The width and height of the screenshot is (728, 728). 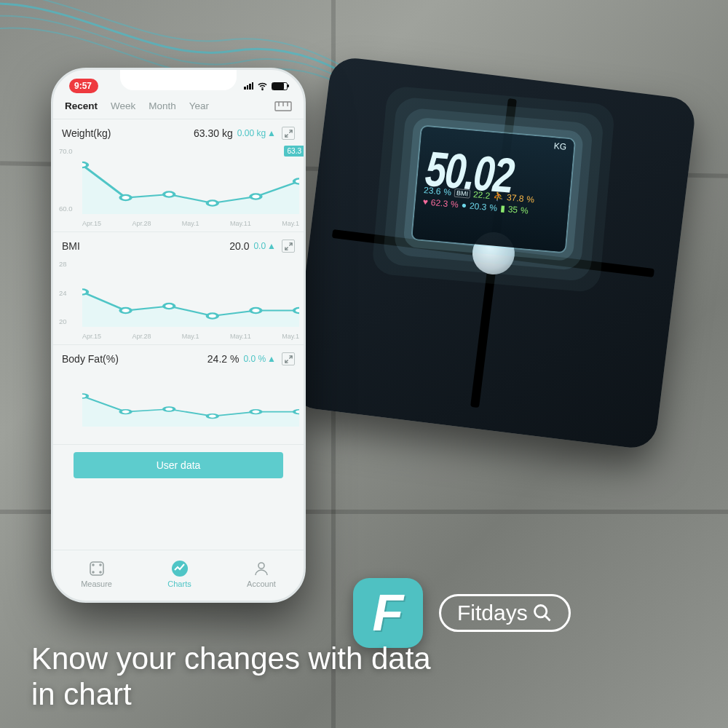 What do you see at coordinates (239, 246) in the screenshot?
I see `bmi-value: 20.0` at bounding box center [239, 246].